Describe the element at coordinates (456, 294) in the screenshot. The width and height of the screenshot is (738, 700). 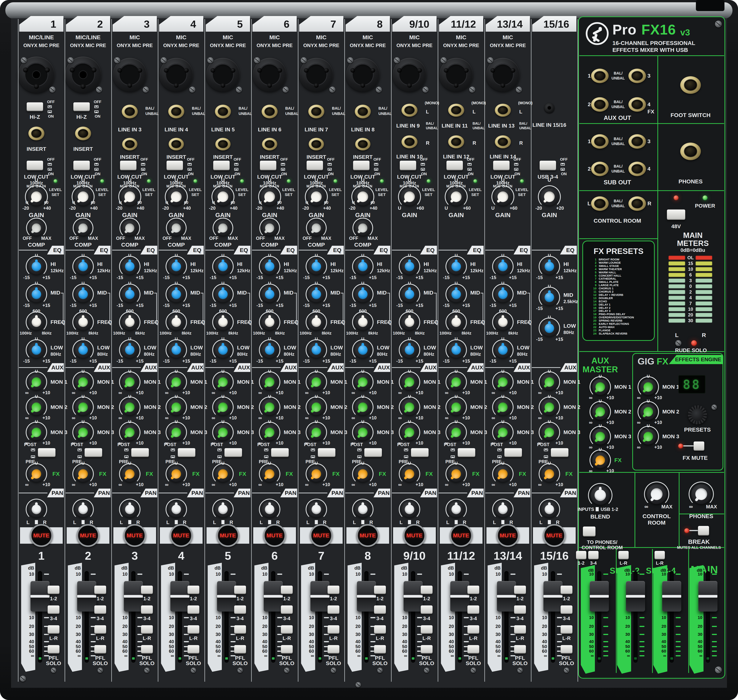
I see `ch-11-12-mid-knob` at that location.